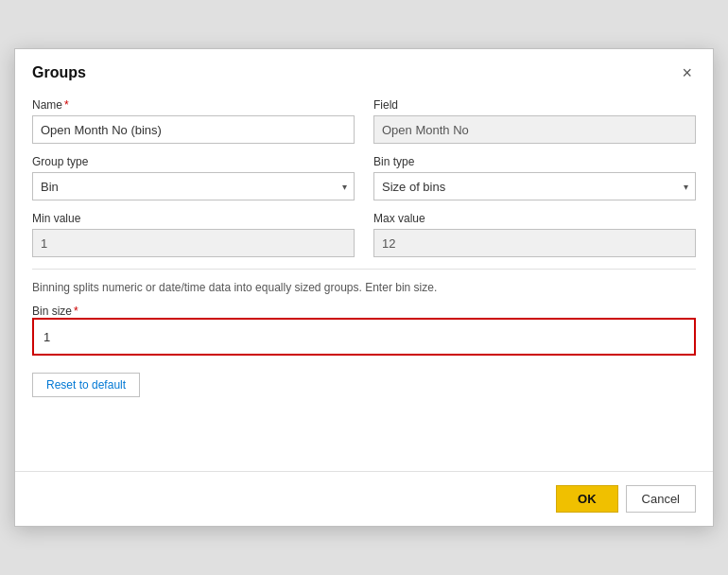  I want to click on name-input, so click(193, 130).